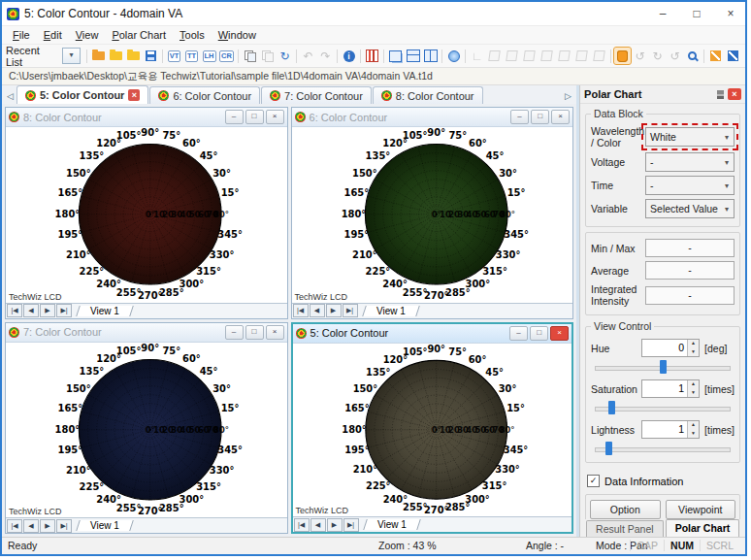 The width and height of the screenshot is (751, 560). What do you see at coordinates (431, 56) in the screenshot?
I see `window-tile-vertical-icon` at bounding box center [431, 56].